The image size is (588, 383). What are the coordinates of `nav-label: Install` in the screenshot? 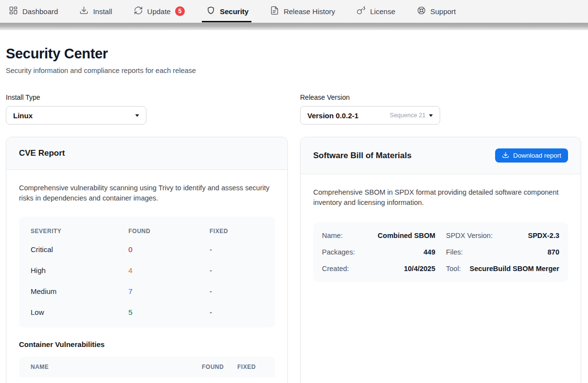 It's located at (102, 12).